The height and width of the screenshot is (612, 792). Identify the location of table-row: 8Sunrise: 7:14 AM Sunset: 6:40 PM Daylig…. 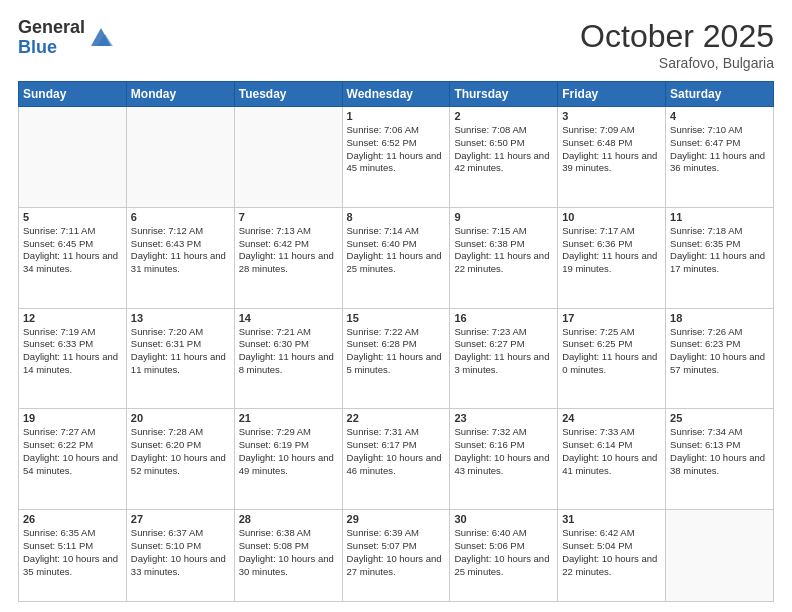
(396, 258).